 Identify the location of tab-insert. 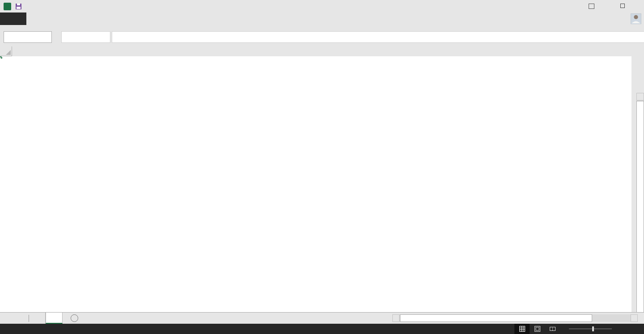
(53, 19).